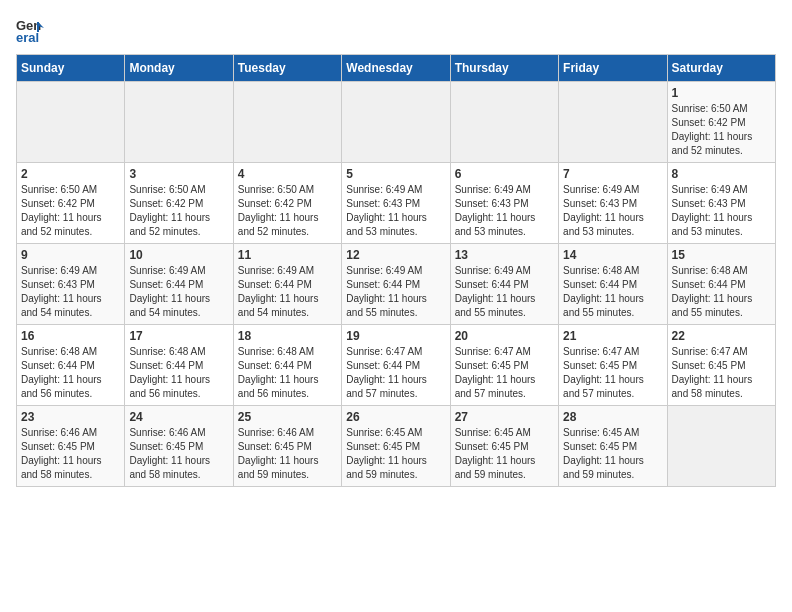 This screenshot has width=792, height=612. Describe the element at coordinates (722, 174) in the screenshot. I see `day-number: 8` at that location.